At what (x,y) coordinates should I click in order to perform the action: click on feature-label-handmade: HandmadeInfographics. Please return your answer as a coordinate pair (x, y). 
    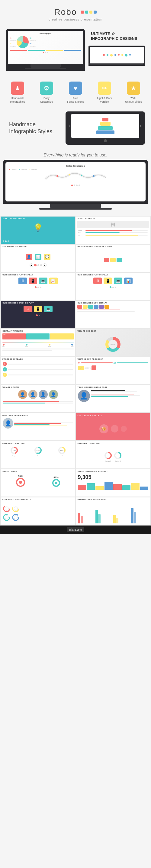
    Looking at the image, I should click on (18, 100).